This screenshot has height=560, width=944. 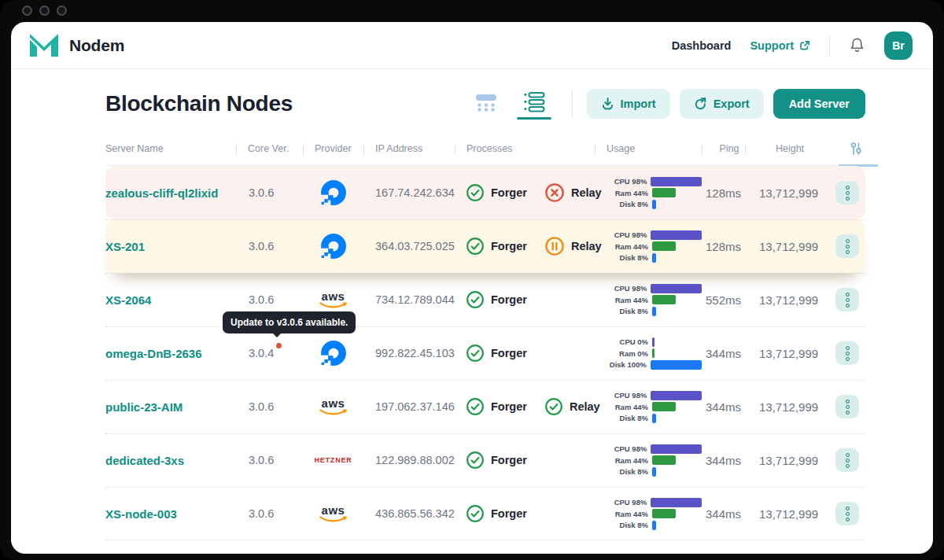 What do you see at coordinates (677, 235) in the screenshot?
I see `cpu-usage-bar` at bounding box center [677, 235].